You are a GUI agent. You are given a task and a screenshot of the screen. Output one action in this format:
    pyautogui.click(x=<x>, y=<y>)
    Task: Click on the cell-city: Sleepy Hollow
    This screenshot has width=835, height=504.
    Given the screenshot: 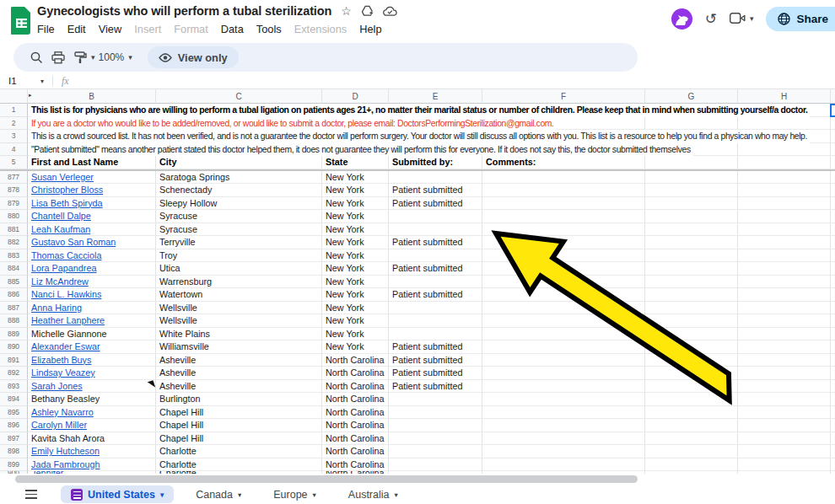 What is the action you would take?
    pyautogui.click(x=240, y=204)
    